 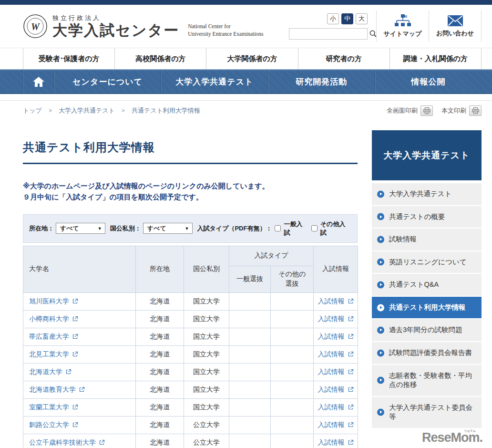 What do you see at coordinates (57, 390) in the screenshot?
I see `university-link: 北海道教育大学` at bounding box center [57, 390].